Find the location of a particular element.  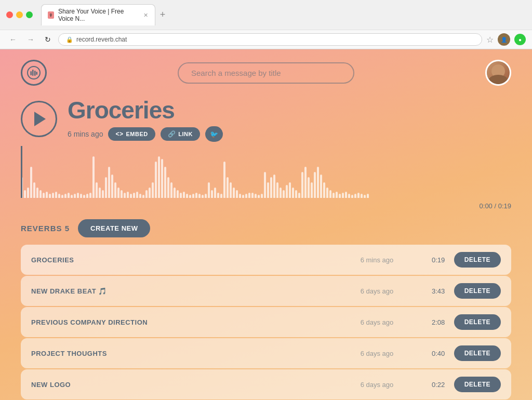

browser-titlebar: 🎙 Share Your Voice | Free Voice N... ✕ + is located at coordinates (266, 15).